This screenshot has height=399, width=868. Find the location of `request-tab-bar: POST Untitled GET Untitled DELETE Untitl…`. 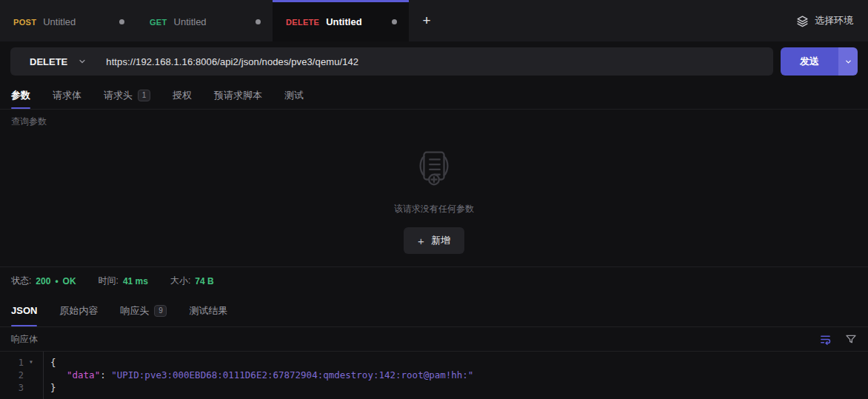

request-tab-bar: POST Untitled GET Untitled DELETE Untitl… is located at coordinates (434, 21).